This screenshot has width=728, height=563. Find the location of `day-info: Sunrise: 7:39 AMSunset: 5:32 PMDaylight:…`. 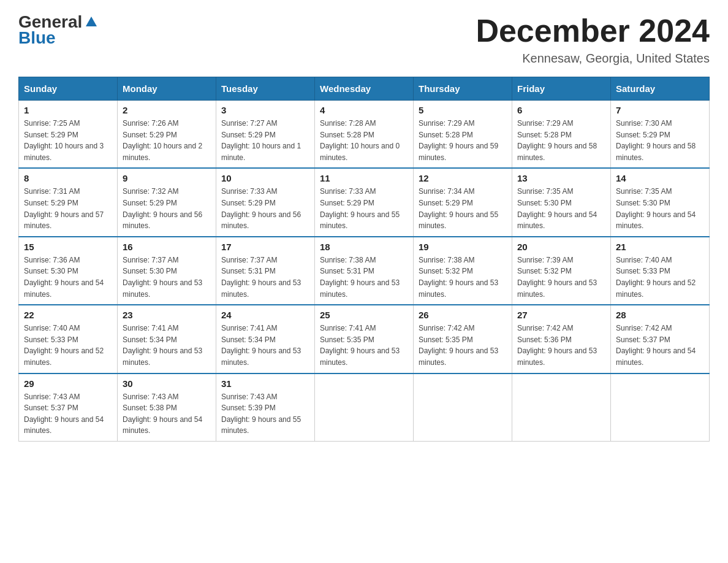

day-info: Sunrise: 7:39 AMSunset: 5:32 PMDaylight:… is located at coordinates (561, 277).